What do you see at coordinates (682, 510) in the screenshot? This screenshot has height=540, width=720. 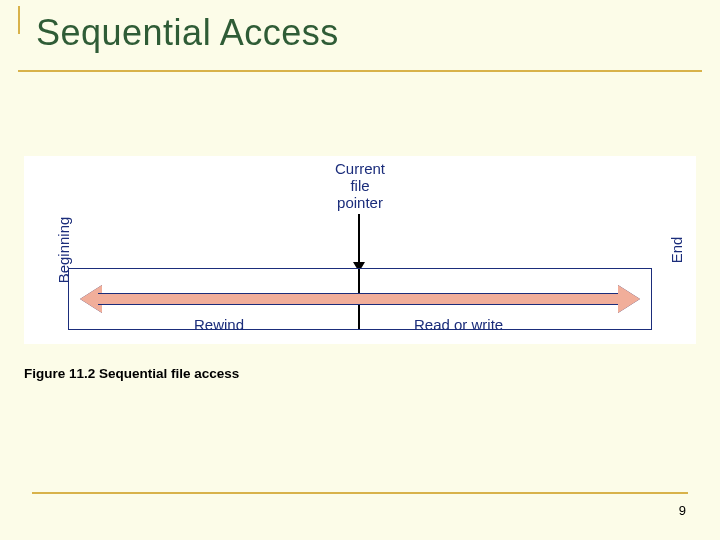 I see `page-number: 9` at bounding box center [682, 510].